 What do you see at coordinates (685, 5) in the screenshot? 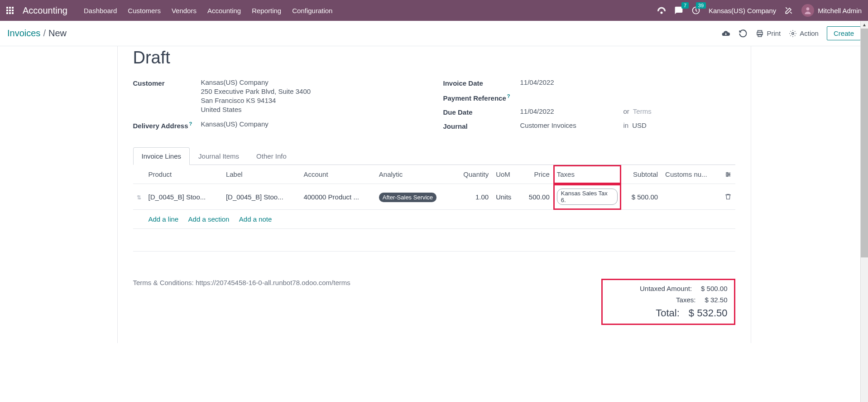
I see `messages-badge: 7` at bounding box center [685, 5].